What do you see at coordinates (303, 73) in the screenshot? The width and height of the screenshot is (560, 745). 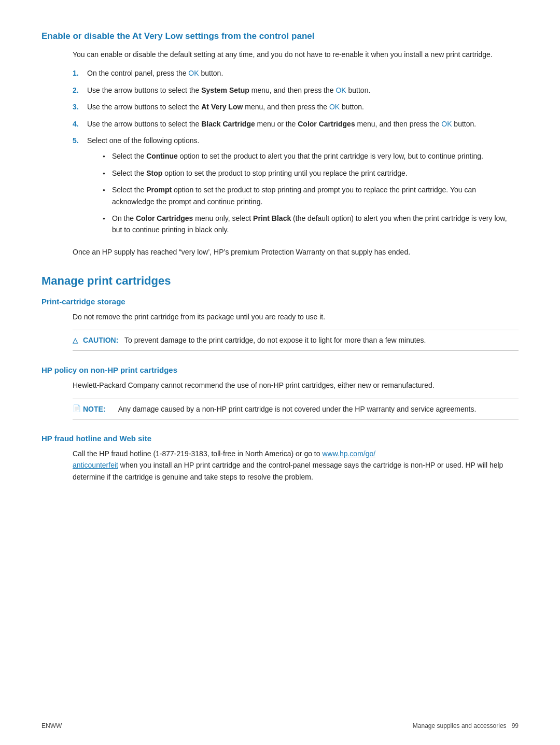 I see `step-1-content: On the control panel, press the OK butto…` at bounding box center [303, 73].